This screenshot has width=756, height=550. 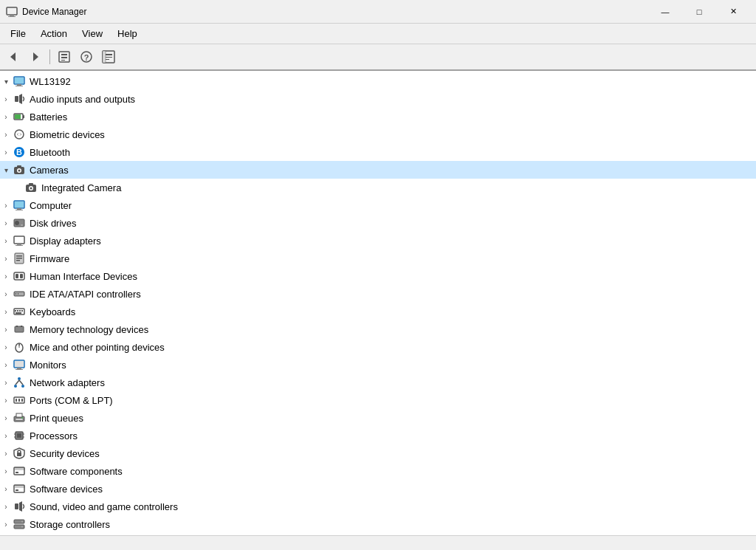 What do you see at coordinates (50, 152) in the screenshot?
I see `label-bluetooth: Bluetooth` at bounding box center [50, 152].